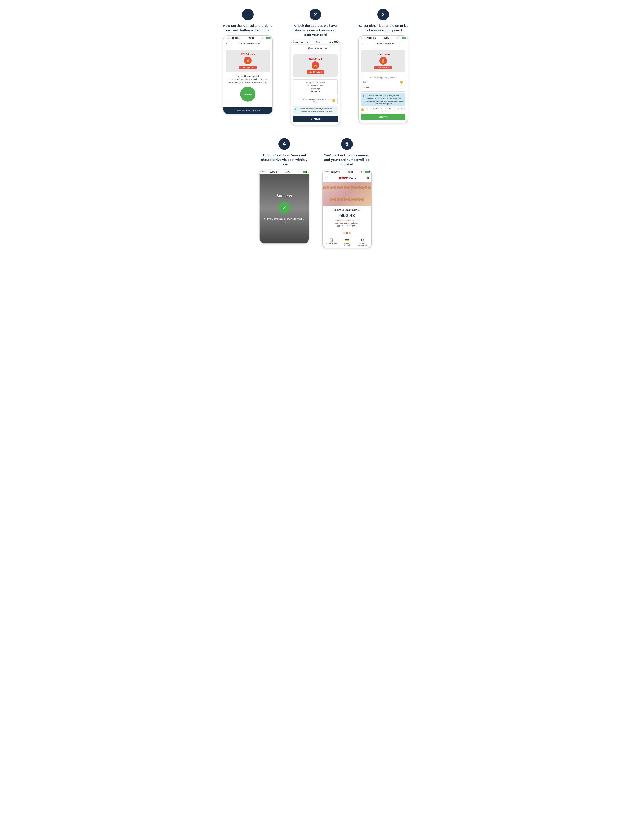 This screenshot has height=840, width=631. What do you see at coordinates (270, 172) in the screenshot?
I see `status-left-4: ●●●●○ TESCO ◈` at bounding box center [270, 172].